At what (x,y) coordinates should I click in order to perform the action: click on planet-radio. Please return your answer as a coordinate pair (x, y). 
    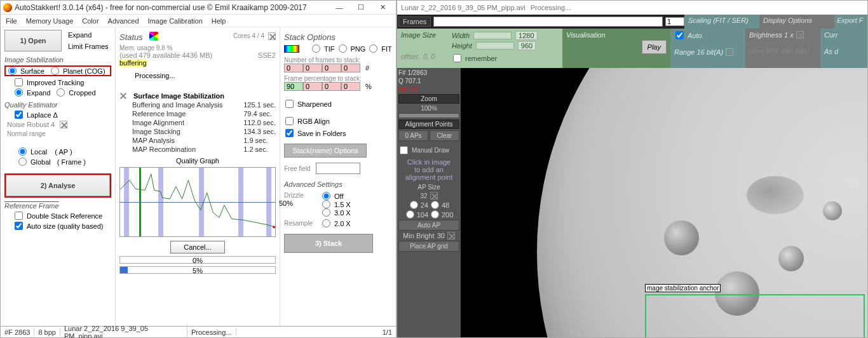
    Looking at the image, I should click on (55, 71).